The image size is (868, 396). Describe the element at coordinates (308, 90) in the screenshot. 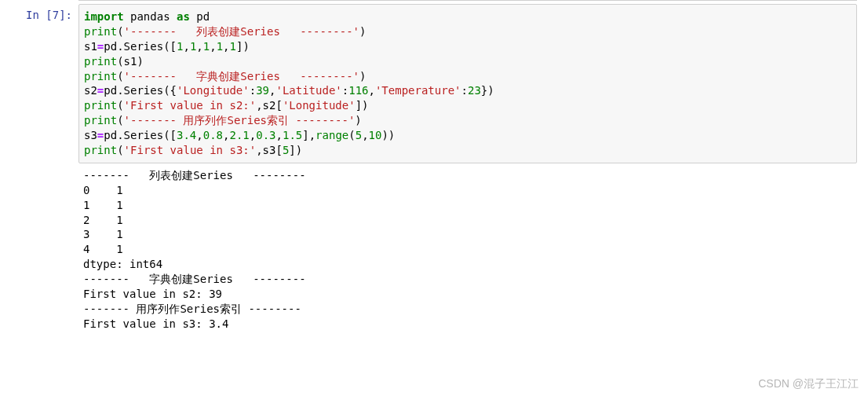

I see `str-key-latitude: 'Latitude'` at that location.